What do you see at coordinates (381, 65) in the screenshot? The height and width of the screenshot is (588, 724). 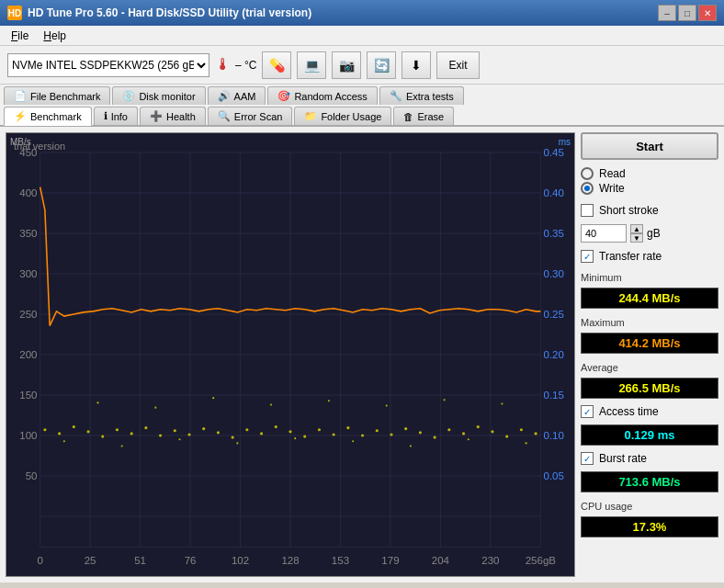 I see `refresh-icon-btn: 🔄` at bounding box center [381, 65].